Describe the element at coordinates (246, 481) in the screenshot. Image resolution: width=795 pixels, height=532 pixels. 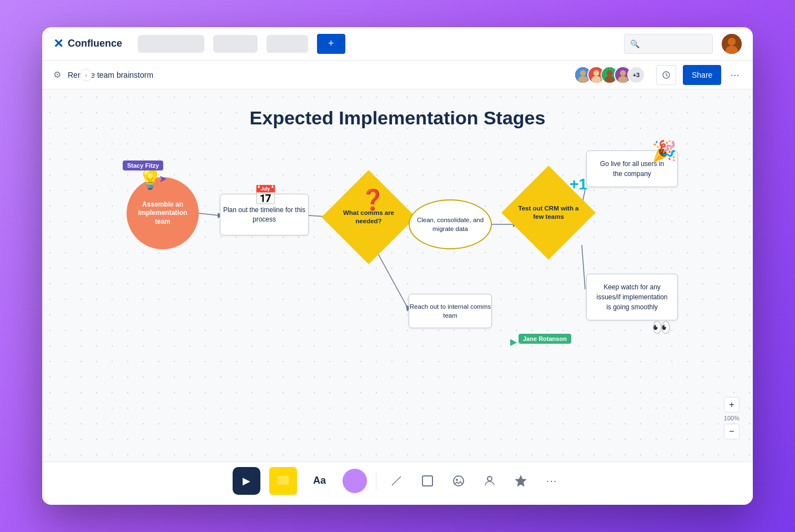
I see `toolbar-play-button: ▶` at that location.